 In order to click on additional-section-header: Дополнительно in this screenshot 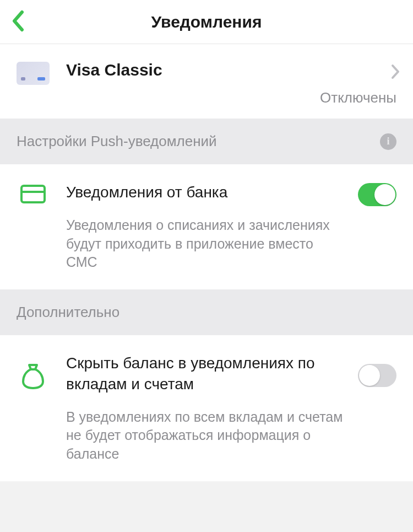, I will do `click(206, 312)`.